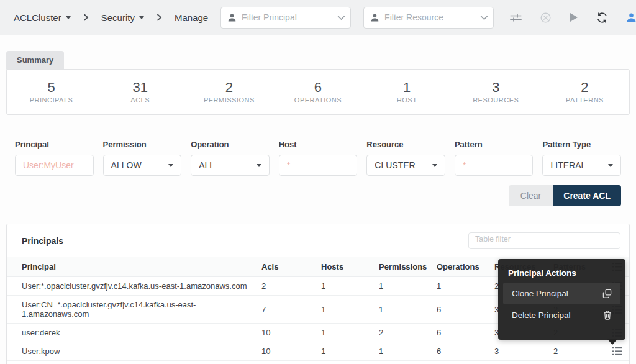 The height and width of the screenshot is (364, 636). Describe the element at coordinates (140, 92) in the screenshot. I see `stat-acls: 31 ACLS` at that location.